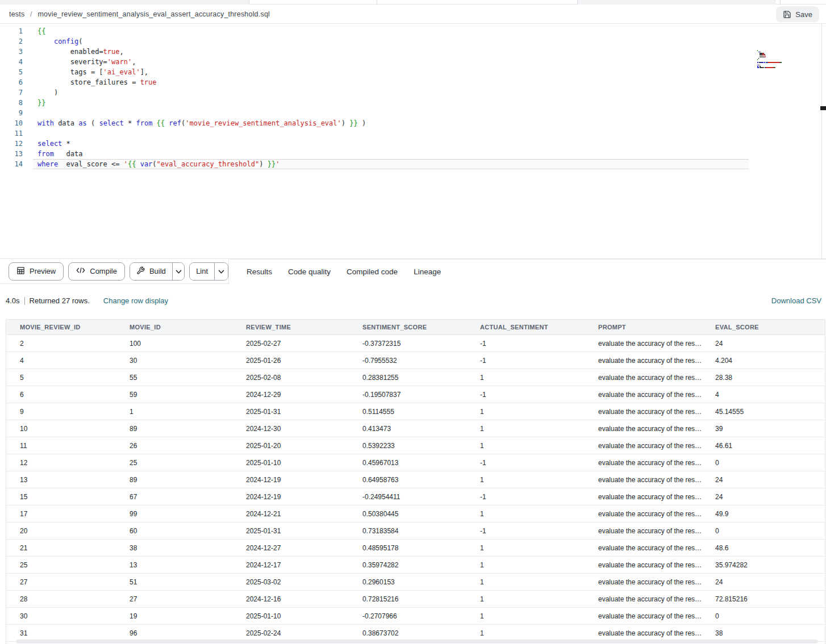 The height and width of the screenshot is (644, 826). I want to click on code-line: 9, so click(413, 113).